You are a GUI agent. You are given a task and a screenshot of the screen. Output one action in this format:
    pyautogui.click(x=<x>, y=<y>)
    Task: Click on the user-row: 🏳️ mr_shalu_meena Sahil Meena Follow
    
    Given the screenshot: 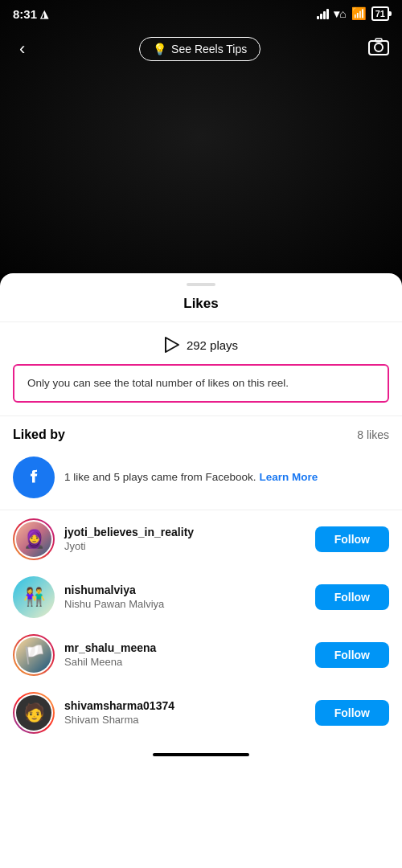 What is the action you would take?
    pyautogui.click(x=201, y=655)
    